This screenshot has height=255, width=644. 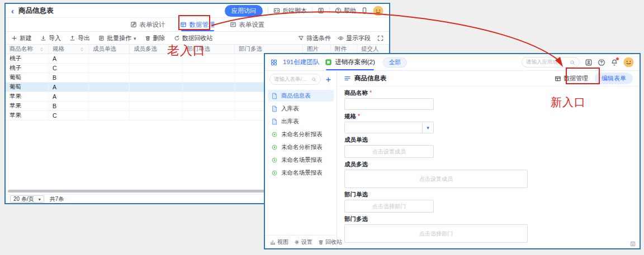 I want to click on column-header: 图片, so click(x=317, y=49).